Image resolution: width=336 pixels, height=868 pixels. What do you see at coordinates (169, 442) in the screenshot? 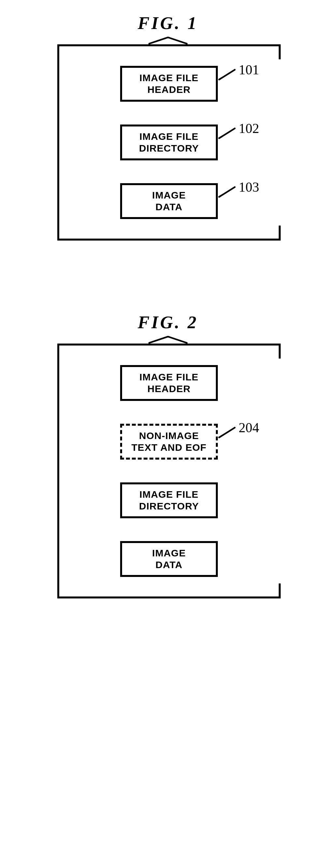
I see `fig2-box-nonimage: NON-IMAGETEXT AND EOF` at bounding box center [169, 442].